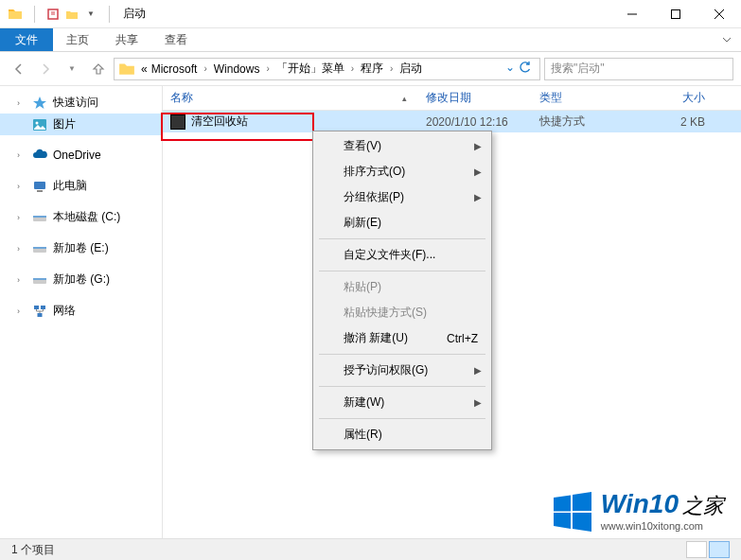 The image size is (741, 560). I want to click on breadcrumb-dropdown-icon: ⌄, so click(510, 68).